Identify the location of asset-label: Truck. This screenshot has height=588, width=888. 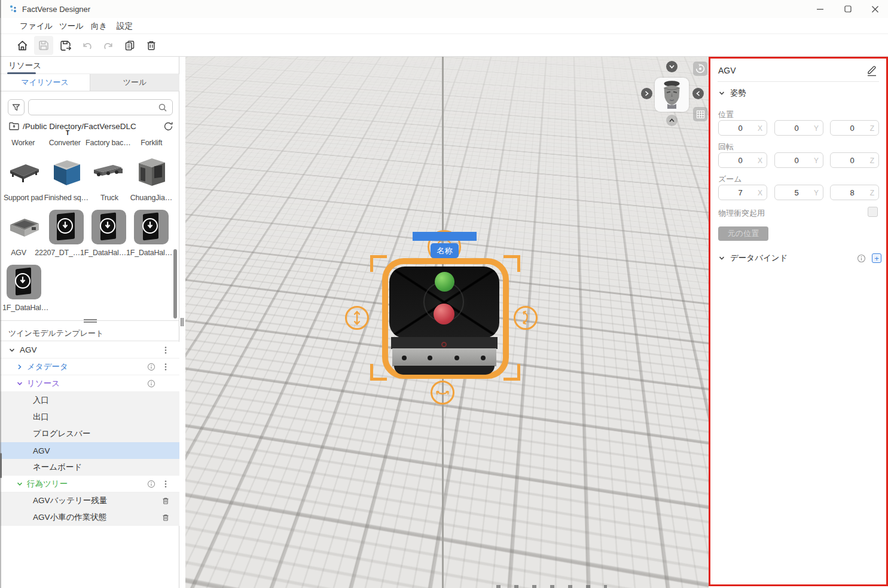
(109, 198).